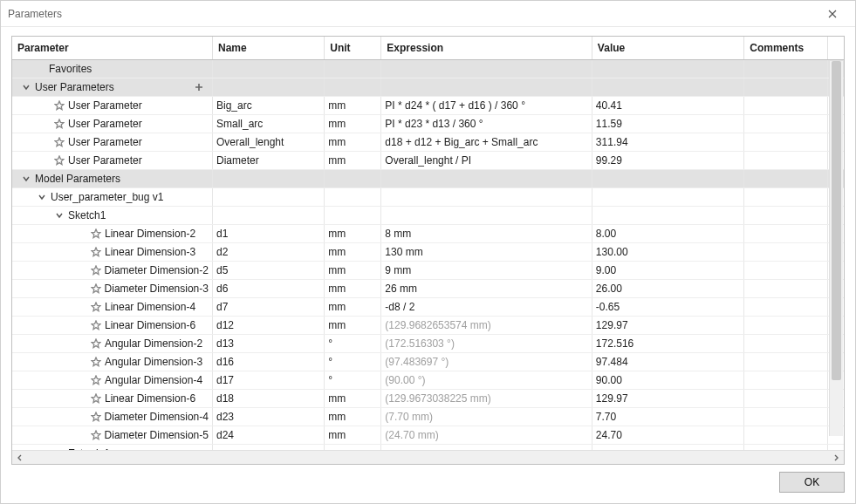 Image resolution: width=856 pixels, height=504 pixels. What do you see at coordinates (70, 69) in the screenshot?
I see `group-label-favorites: Favorites` at bounding box center [70, 69].